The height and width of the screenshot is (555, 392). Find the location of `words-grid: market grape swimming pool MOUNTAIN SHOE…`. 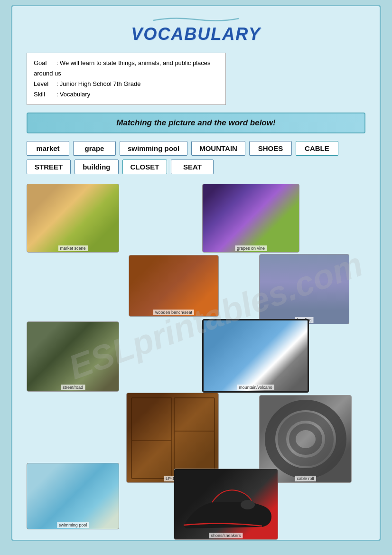

words-grid: market grape swimming pool MOUNTAIN SHOE… is located at coordinates (196, 158).